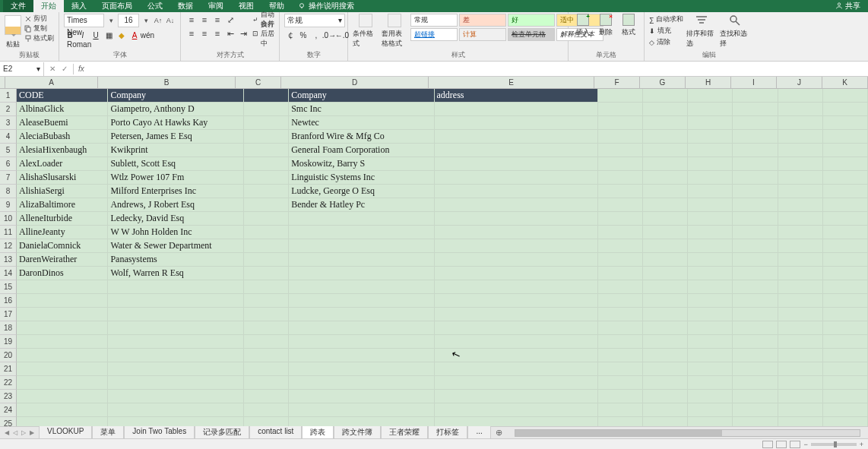 The height and width of the screenshot is (449, 868). What do you see at coordinates (167, 82) in the screenshot?
I see `col-header-B: B` at bounding box center [167, 82].